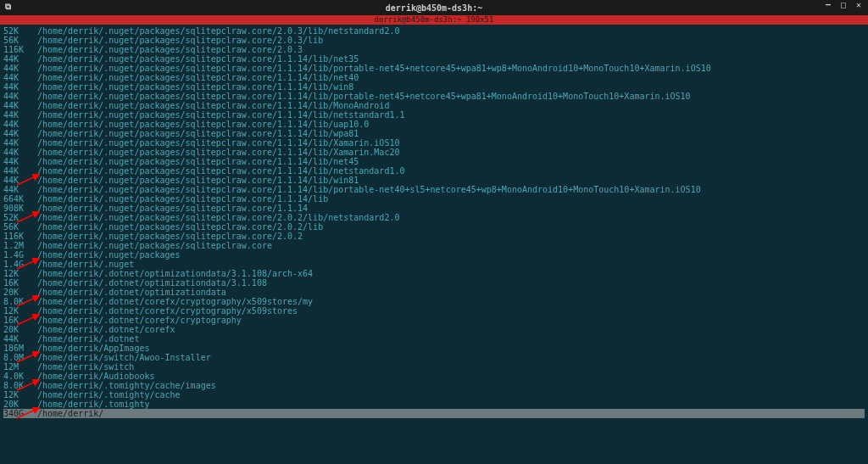 The image size is (868, 464). What do you see at coordinates (434, 8) in the screenshot?
I see `window-title: derrik@b450m-ds3h:~` at bounding box center [434, 8].